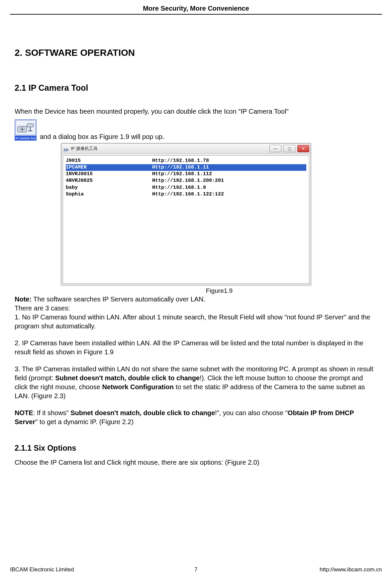 This screenshot has height=581, width=392. Describe the element at coordinates (196, 88) in the screenshot. I see `subsection-heading: 2.1 IP Camera Tool` at that location.